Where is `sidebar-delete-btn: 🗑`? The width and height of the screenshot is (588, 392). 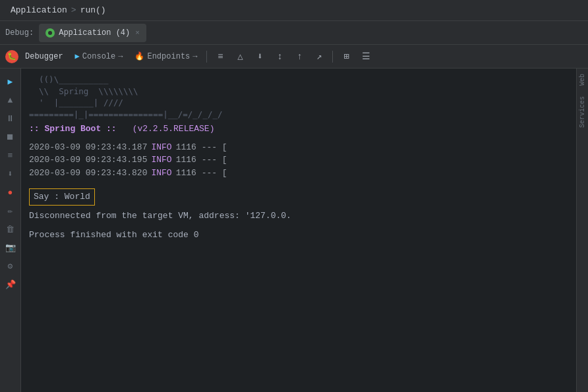
sidebar-delete-btn: 🗑 is located at coordinates (11, 229).